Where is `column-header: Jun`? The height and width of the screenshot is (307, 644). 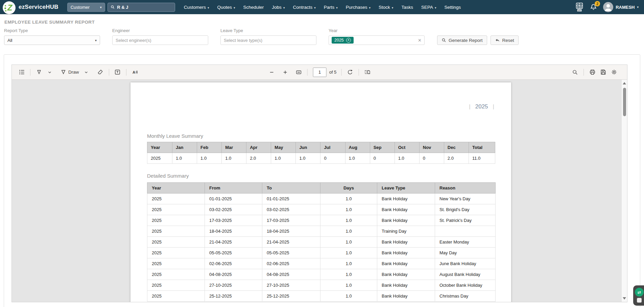
column-header: Jun is located at coordinates (308, 148).